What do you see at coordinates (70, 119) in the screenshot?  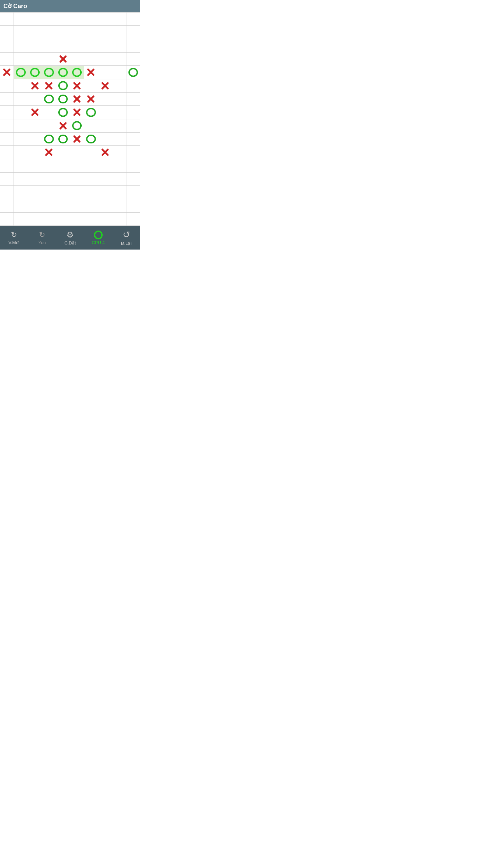 I see `game-board` at bounding box center [70, 119].